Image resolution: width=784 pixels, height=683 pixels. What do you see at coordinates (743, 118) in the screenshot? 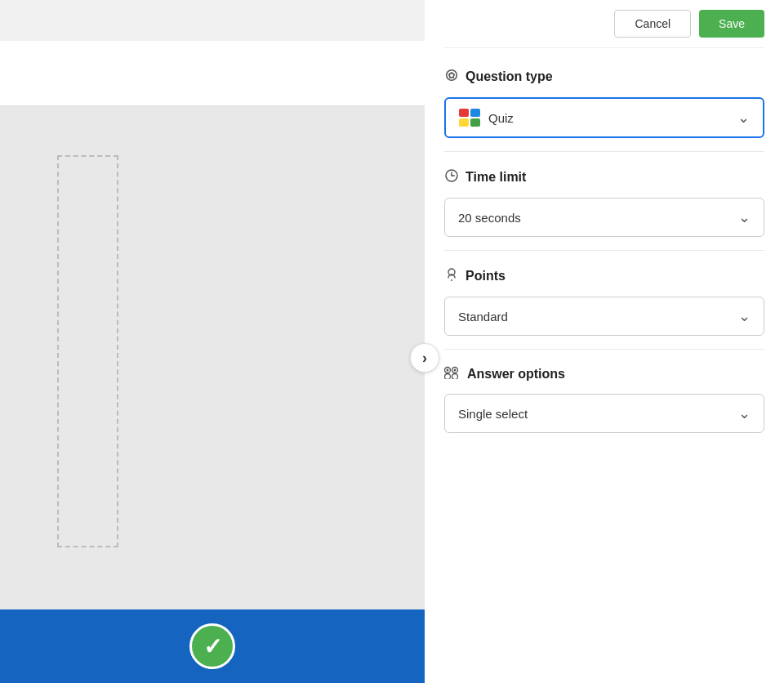
I see `question-type-chevron: ⌄` at bounding box center [743, 118].